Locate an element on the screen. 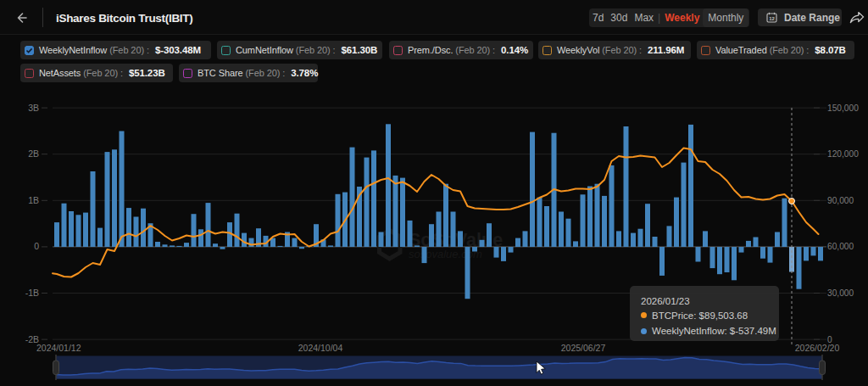 The width and height of the screenshot is (868, 386). svg-text: 120,000 is located at coordinates (843, 154).